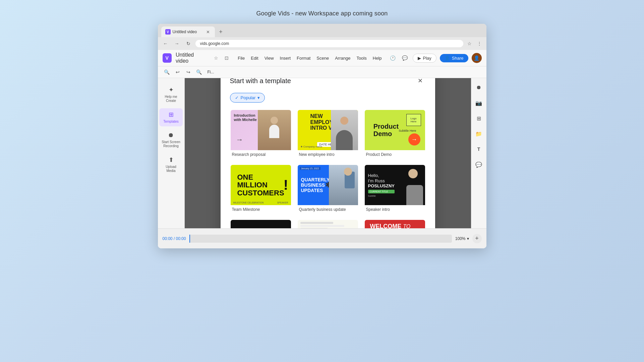  What do you see at coordinates (245, 118) in the screenshot?
I see `intro-title-text: Introduction with Michelle` at bounding box center [245, 118].